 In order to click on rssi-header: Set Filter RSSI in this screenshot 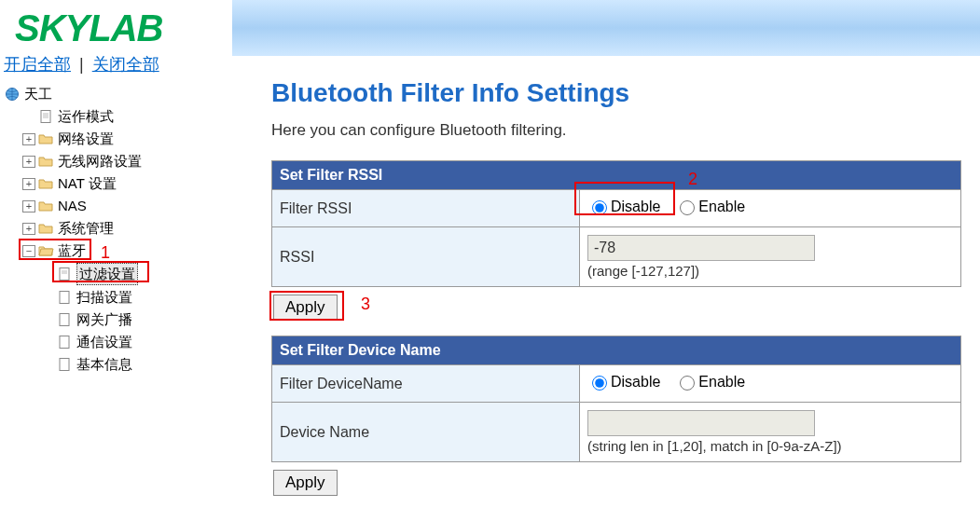, I will do `click(617, 175)`.